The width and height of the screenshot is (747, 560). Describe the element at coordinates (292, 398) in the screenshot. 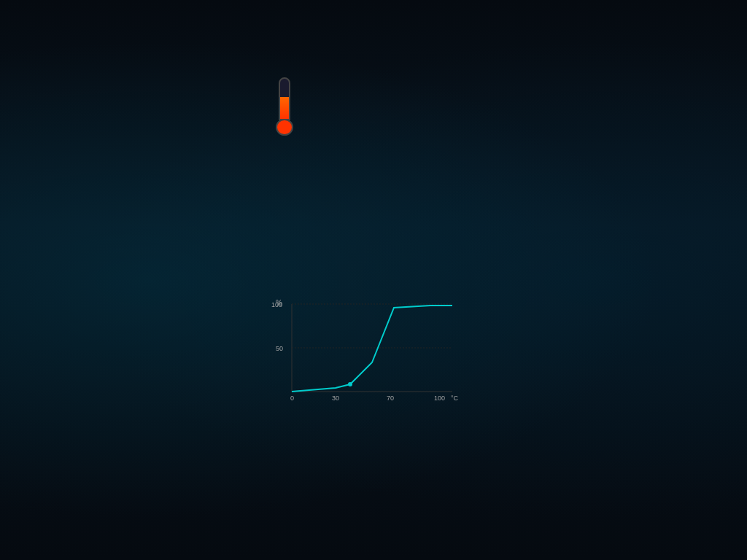

I see `svg-text: 0` at that location.